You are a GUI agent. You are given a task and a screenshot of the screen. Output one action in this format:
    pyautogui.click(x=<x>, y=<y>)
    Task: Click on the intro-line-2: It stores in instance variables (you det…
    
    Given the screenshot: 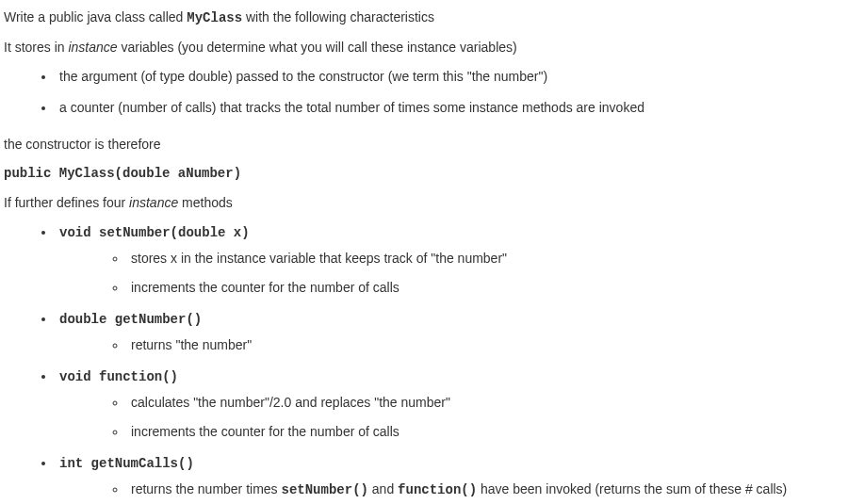 What is the action you would take?
    pyautogui.click(x=432, y=47)
    